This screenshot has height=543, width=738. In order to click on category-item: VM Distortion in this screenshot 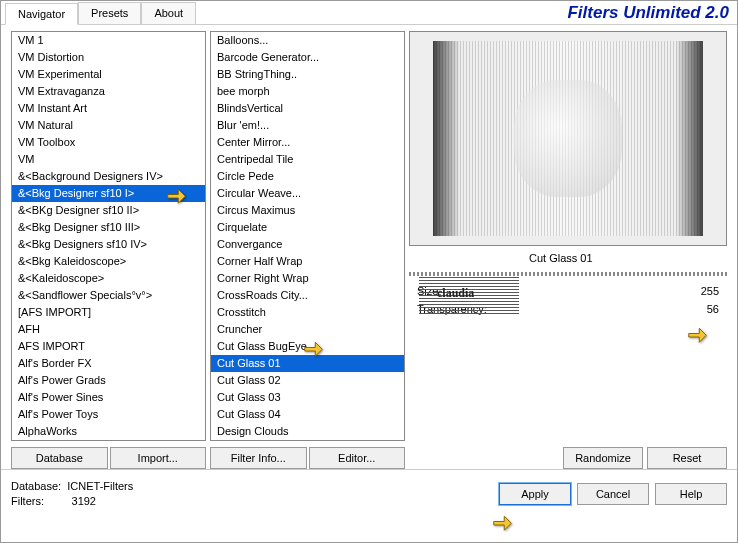, I will do `click(108, 58)`.